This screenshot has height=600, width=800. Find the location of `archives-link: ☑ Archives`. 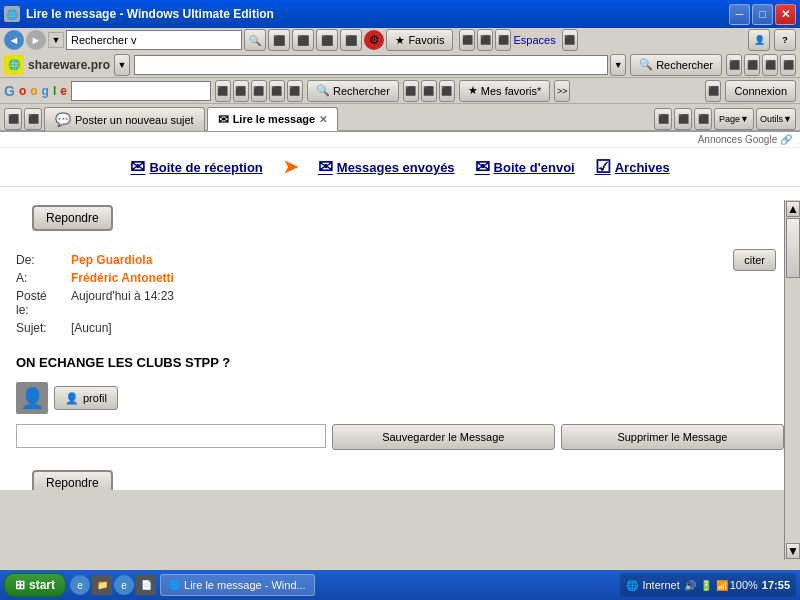

archives-link: ☑ Archives is located at coordinates (632, 167).